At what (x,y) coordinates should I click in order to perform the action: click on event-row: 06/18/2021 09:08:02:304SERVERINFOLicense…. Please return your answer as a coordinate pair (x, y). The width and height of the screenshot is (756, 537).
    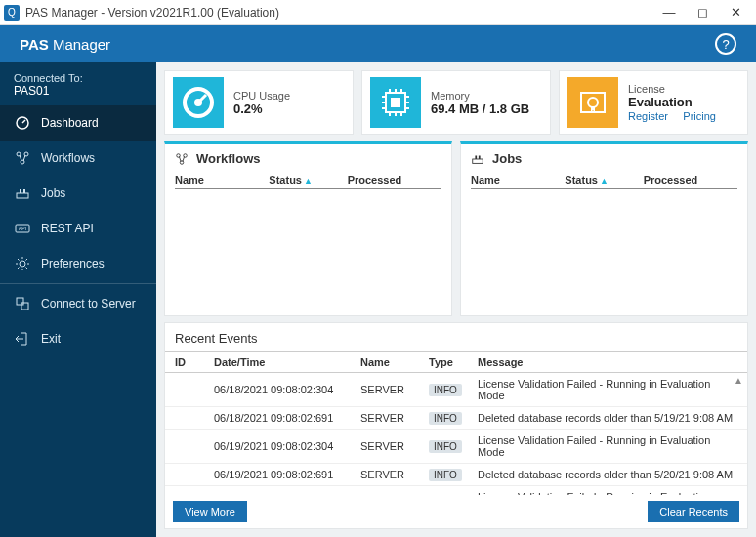
    Looking at the image, I should click on (456, 391).